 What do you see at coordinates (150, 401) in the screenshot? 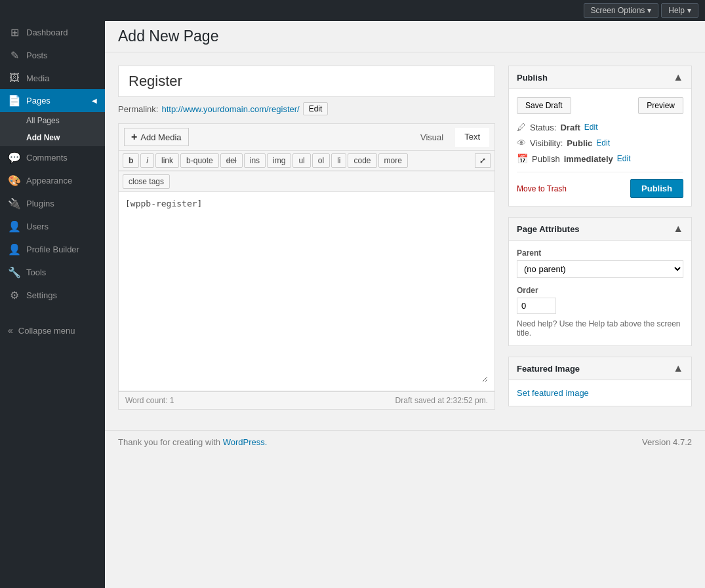
I see `word-count: Word count: 1` at bounding box center [150, 401].